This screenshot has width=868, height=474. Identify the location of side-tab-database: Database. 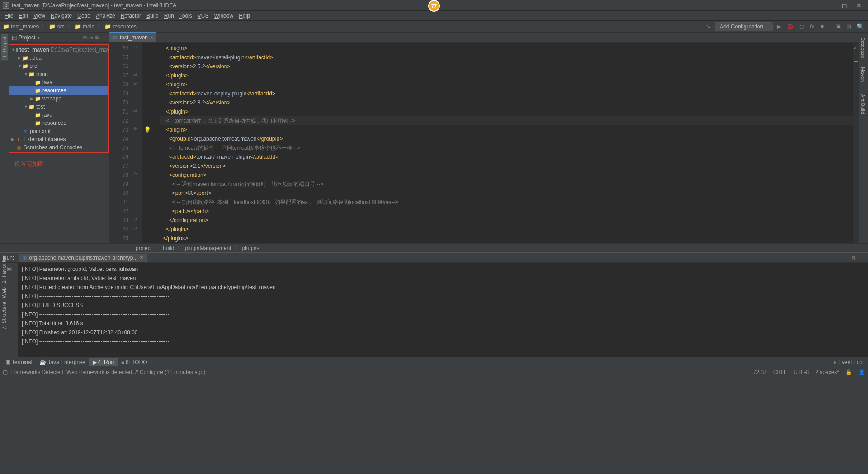
(863, 48).